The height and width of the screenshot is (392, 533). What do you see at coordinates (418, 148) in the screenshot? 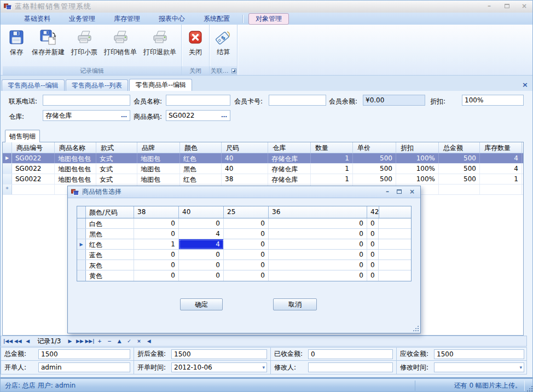
I see `grid-column-header: 折扣` at bounding box center [418, 148].